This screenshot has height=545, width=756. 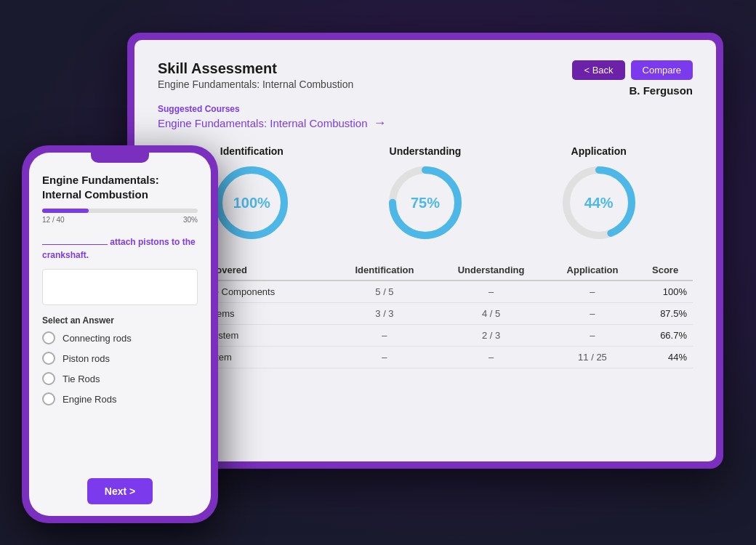 What do you see at coordinates (252, 203) in the screenshot?
I see `circle-identification-value: 100%` at bounding box center [252, 203].